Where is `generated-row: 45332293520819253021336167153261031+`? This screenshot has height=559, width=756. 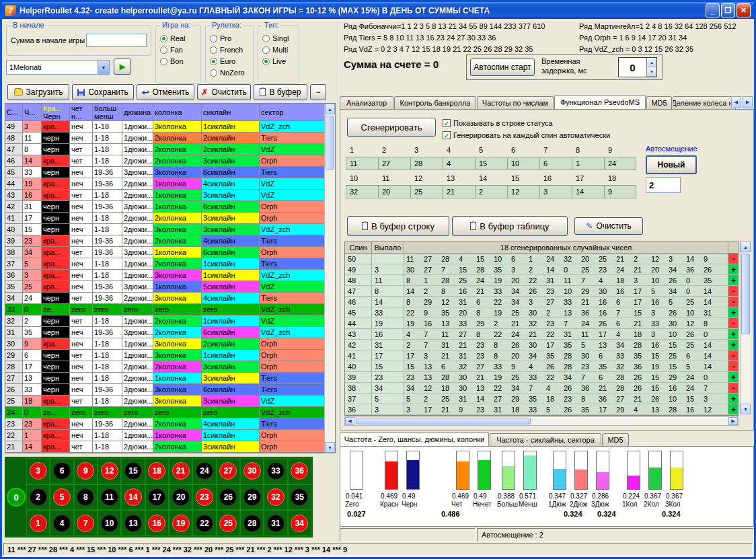 generated-row: 45332293520819253021336167153261031+ is located at coordinates (541, 313).